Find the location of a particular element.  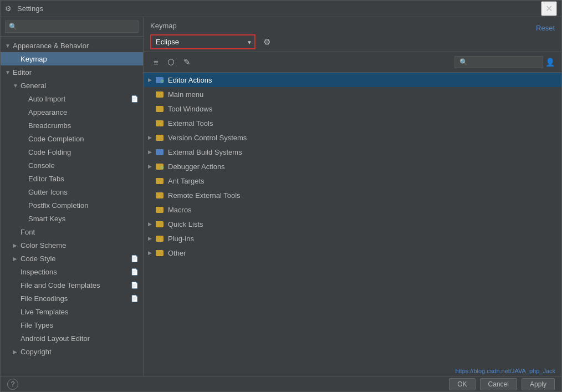

sidebar-item-editor: ▼Editor is located at coordinates (72, 72).